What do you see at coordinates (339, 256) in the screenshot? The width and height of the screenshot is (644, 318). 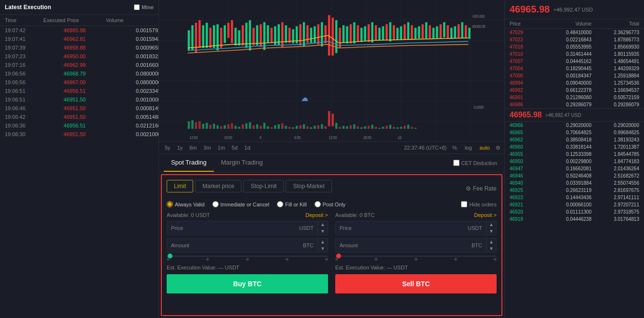 I see `sell-slider-dot` at bounding box center [339, 256].